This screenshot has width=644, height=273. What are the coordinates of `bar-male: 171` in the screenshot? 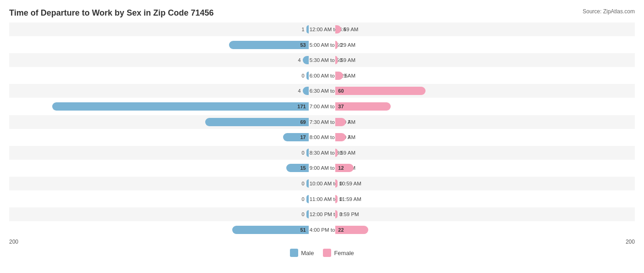 It's located at (180, 106).